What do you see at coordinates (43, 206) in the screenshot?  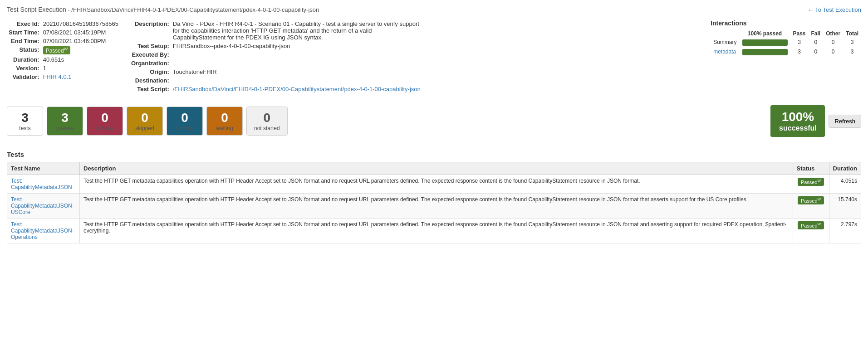 I see `test-name-link: Test: CapabilityMetadataJSON-USCore` at bounding box center [43, 206].